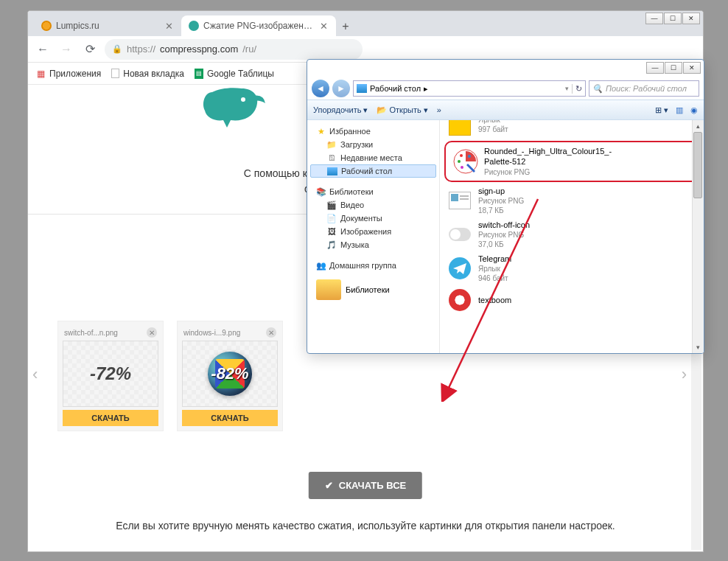 The image size is (728, 561). I want to click on tab-bar: Lumpics.ru ✕ Сжатие PNG-изображений онл …, so click(365, 24).